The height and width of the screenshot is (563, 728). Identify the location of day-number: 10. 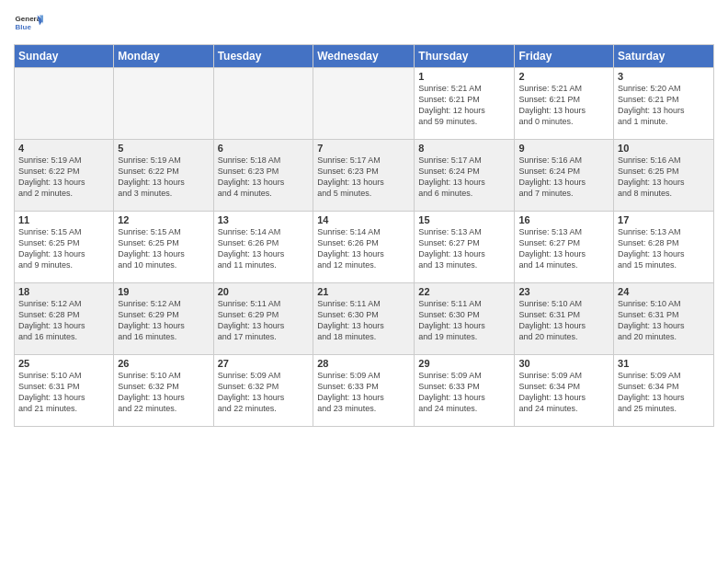
(664, 148).